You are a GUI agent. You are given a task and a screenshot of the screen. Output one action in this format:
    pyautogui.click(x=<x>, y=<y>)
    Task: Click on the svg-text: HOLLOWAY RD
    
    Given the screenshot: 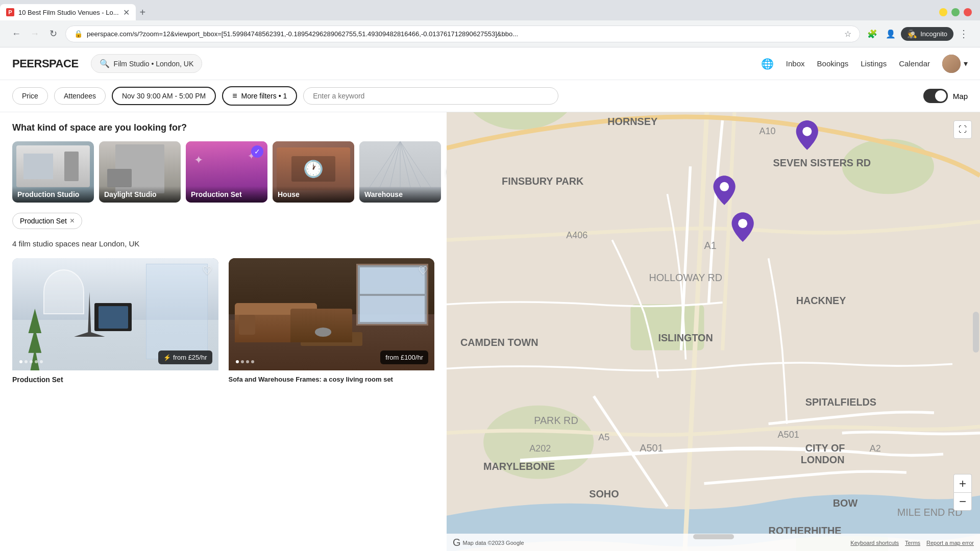 What is the action you would take?
    pyautogui.click(x=685, y=278)
    